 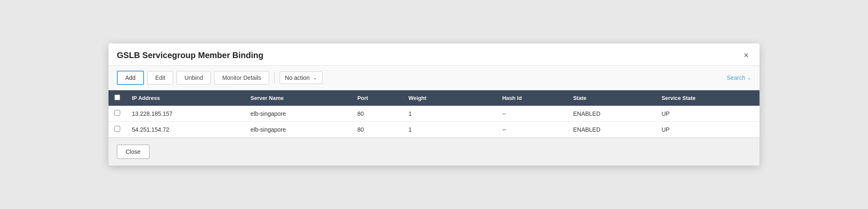 I want to click on add-button: Add, so click(x=130, y=78).